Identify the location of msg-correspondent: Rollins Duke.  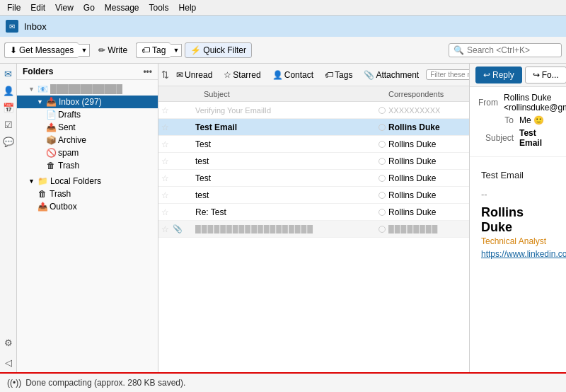
(427, 127).